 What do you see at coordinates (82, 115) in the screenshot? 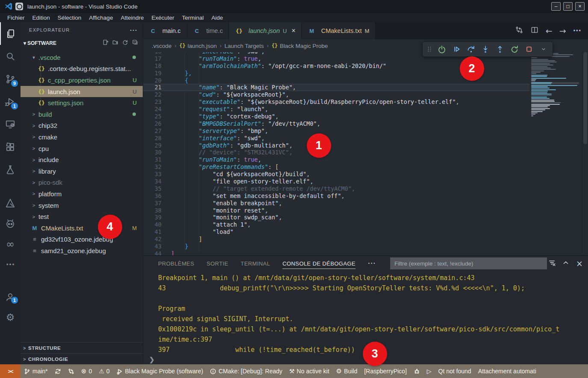
I see `tree-item-build: >build` at bounding box center [82, 115].